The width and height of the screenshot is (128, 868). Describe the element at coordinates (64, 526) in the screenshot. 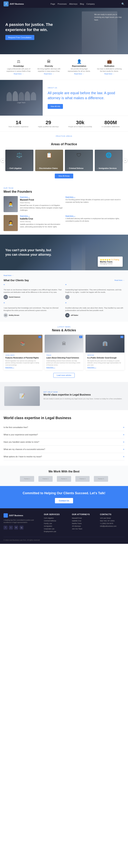

I see `footer: JUST Business A leading law firm committ…` at that location.